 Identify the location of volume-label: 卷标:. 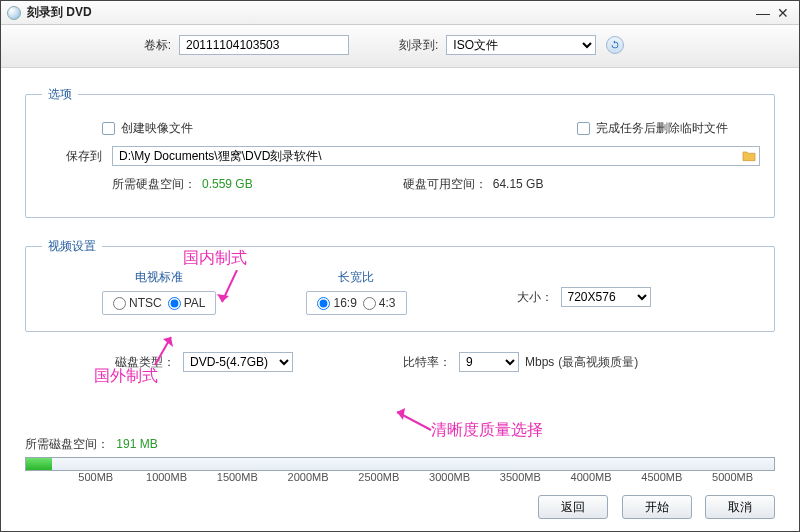
(96, 46).